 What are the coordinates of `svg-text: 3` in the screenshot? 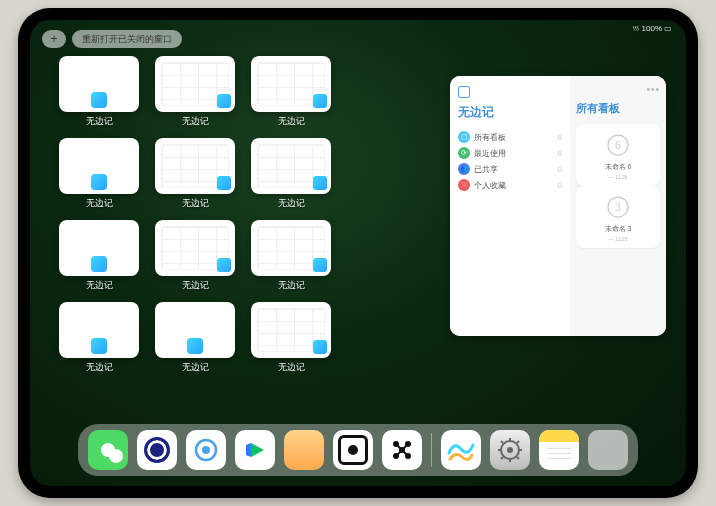 It's located at (618, 208).